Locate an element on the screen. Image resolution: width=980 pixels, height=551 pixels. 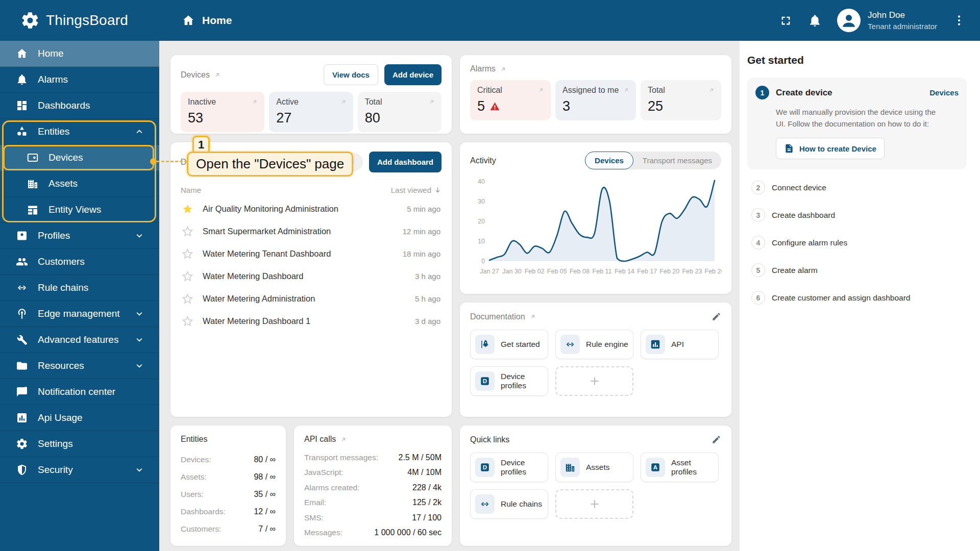
activity-tab-devices: Devices is located at coordinates (609, 160).